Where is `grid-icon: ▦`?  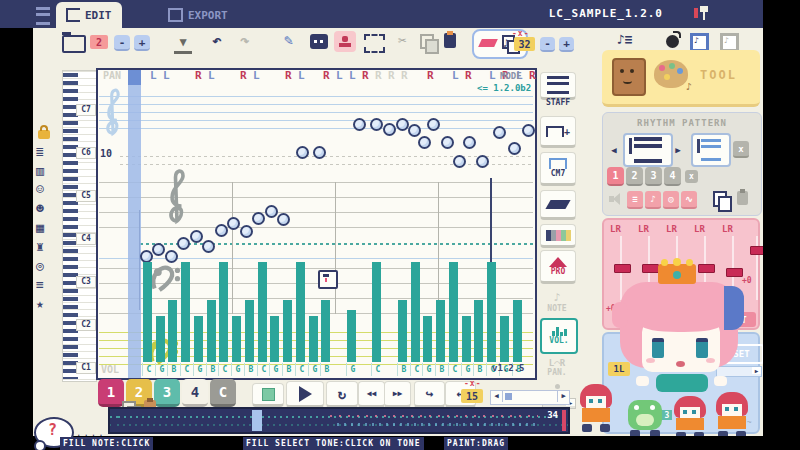
grid-icon: ▦ is located at coordinates (40, 228).